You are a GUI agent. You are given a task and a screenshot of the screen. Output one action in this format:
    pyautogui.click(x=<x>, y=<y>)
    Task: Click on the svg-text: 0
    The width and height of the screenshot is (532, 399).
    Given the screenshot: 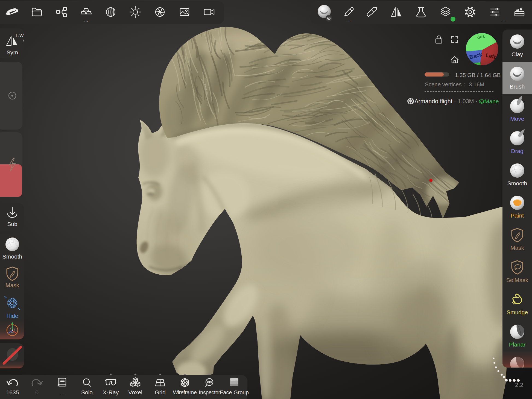 What is the action you would take?
    pyautogui.click(x=37, y=392)
    